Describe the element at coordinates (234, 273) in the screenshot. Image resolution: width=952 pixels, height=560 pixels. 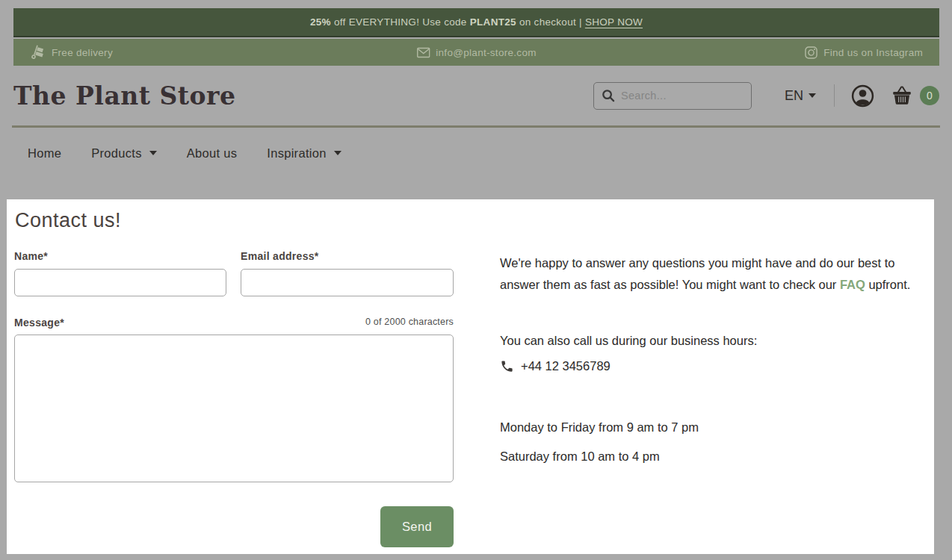
I see `name-email-row: Name* Email address*` at that location.